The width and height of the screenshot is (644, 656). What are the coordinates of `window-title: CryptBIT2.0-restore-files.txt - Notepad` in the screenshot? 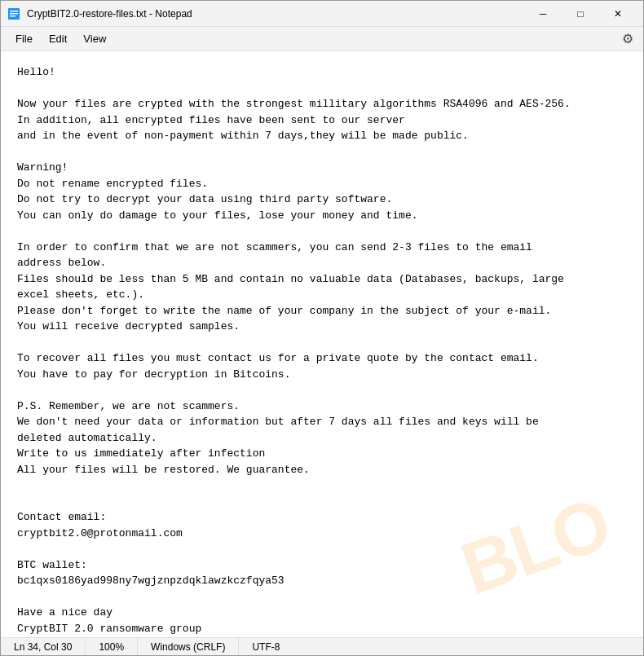 It's located at (276, 14).